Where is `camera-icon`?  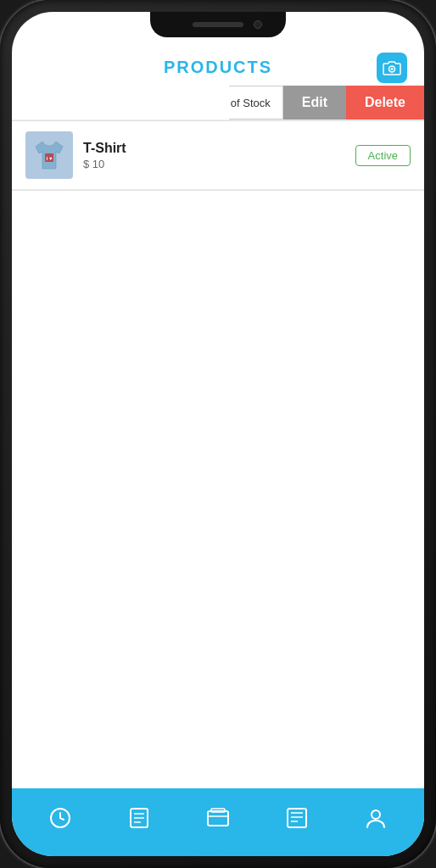
camera-icon is located at coordinates (392, 68).